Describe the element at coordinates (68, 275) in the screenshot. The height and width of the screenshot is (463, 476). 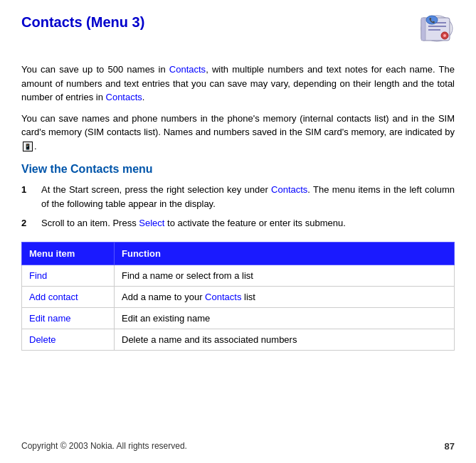
I see `menu-item-cell: Find` at that location.